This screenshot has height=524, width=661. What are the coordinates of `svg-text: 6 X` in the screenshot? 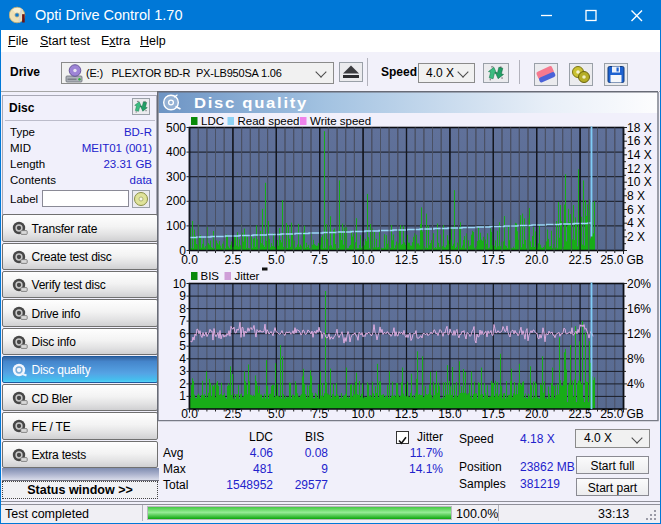 It's located at (636, 210).